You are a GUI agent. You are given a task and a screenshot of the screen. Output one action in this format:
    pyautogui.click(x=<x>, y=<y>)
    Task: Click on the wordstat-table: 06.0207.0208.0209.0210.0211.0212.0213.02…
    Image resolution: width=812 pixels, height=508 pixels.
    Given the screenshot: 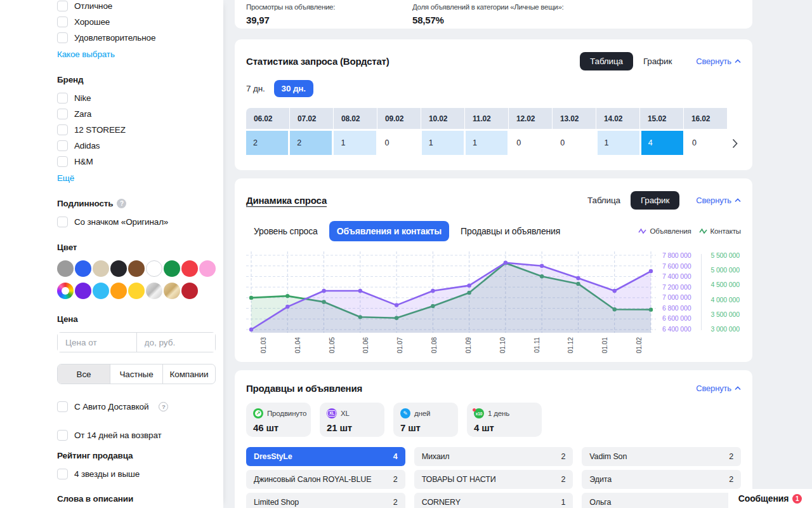 What is the action you would take?
    pyautogui.click(x=494, y=131)
    